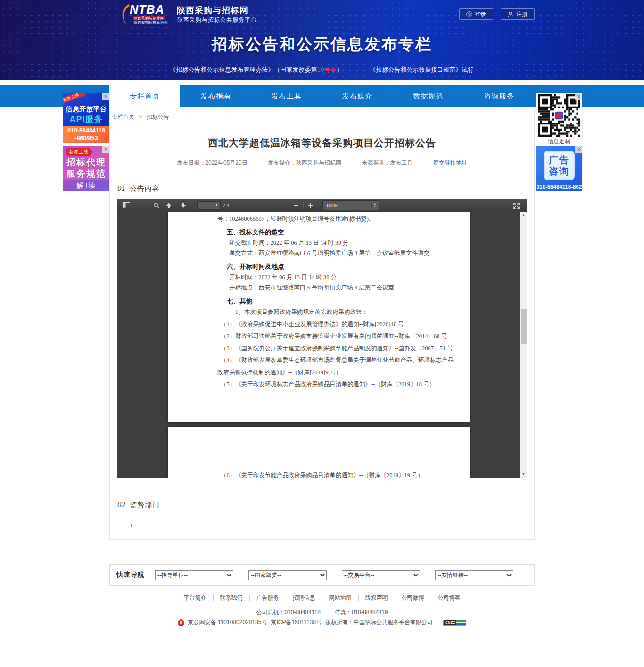  What do you see at coordinates (559, 187) in the screenshot?
I see `ad-phone: 010-88484118-862` at bounding box center [559, 187].